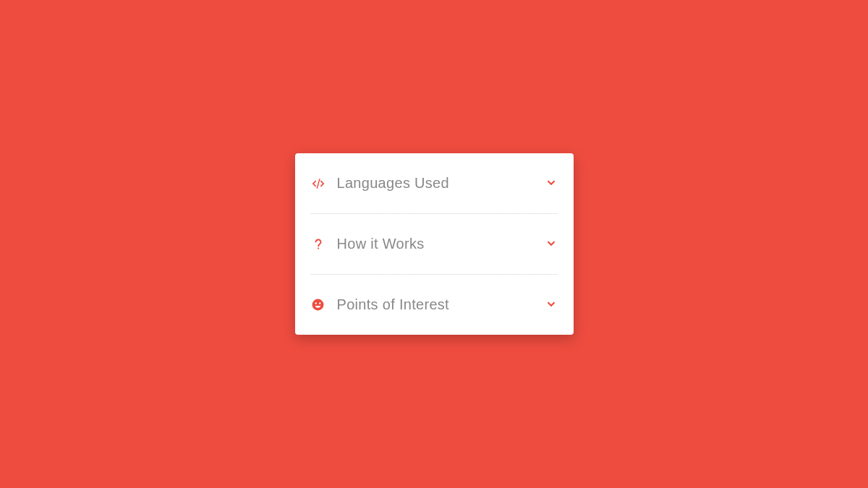 The width and height of the screenshot is (868, 488). I want to click on accordion-item-how-it-works: How it Works, so click(434, 244).